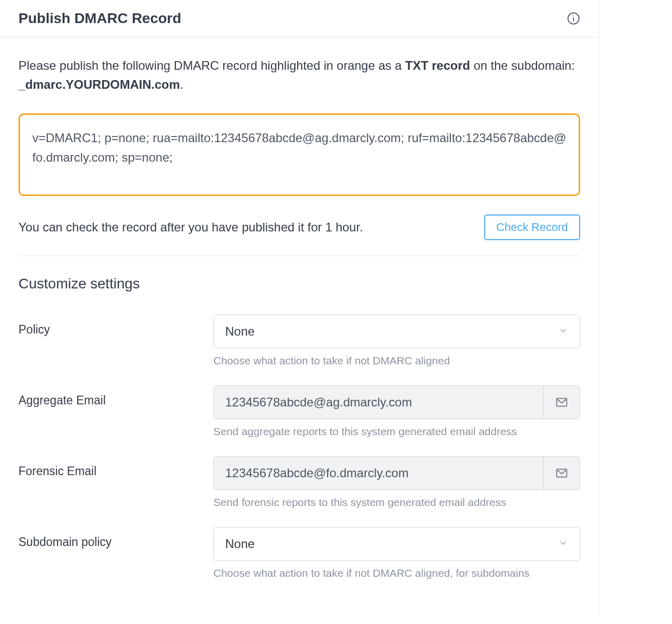 This screenshot has height=624, width=672. What do you see at coordinates (397, 432) in the screenshot?
I see `aggregate-email-help: Send aggregate reports to this system ge…` at bounding box center [397, 432].